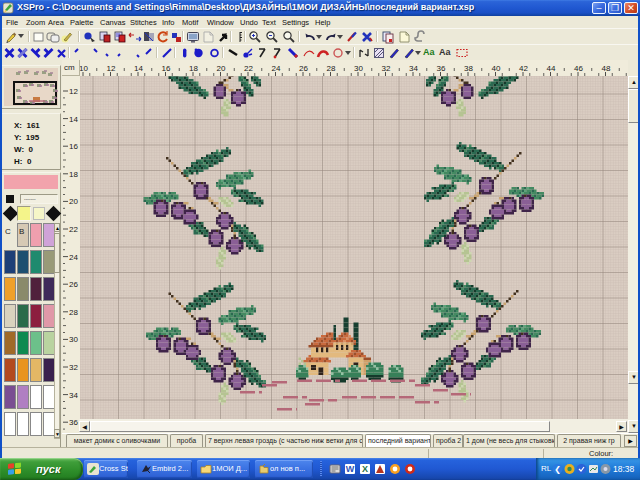 This screenshot has width=640, height=480. I want to click on svg-text: 44, so click(552, 68).